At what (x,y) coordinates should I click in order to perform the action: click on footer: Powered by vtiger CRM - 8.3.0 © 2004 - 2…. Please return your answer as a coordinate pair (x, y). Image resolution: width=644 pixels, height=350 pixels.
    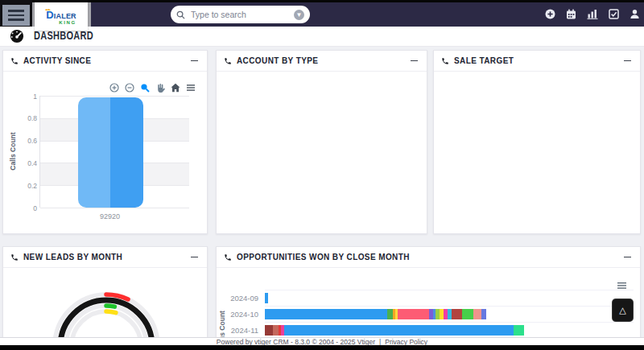
    Looking at the image, I should click on (322, 341).